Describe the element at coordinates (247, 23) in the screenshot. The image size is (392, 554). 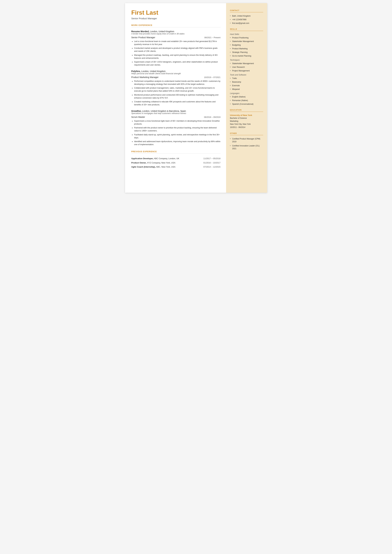
I see `contact-email: first.last@gmail.com` at that location.